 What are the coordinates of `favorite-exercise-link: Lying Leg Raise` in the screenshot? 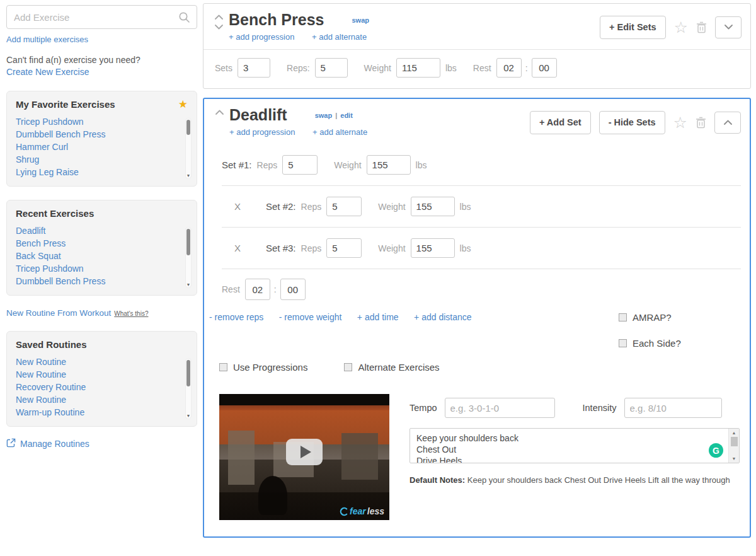 It's located at (47, 172).